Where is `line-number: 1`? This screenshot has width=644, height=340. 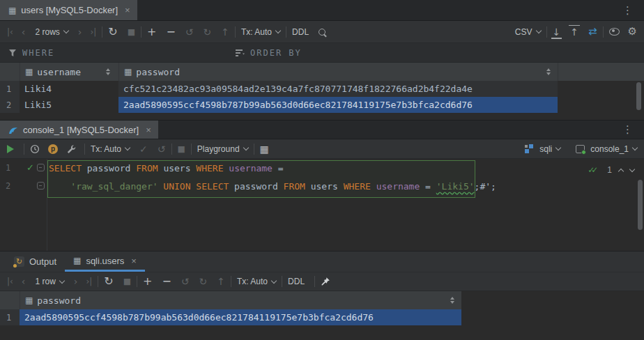 line-number: 1 is located at coordinates (12, 168).